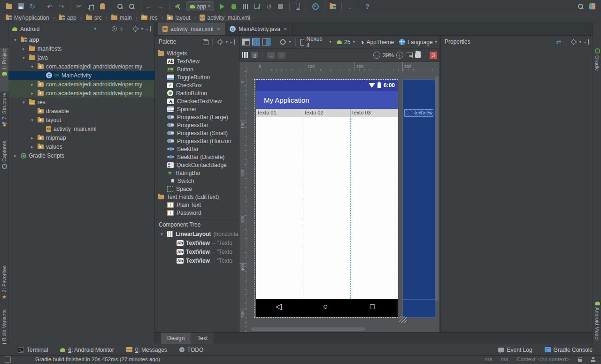 The image size is (601, 364). I want to click on project-tree-item-gradle-scripts: Gradle Scripts, so click(82, 156).